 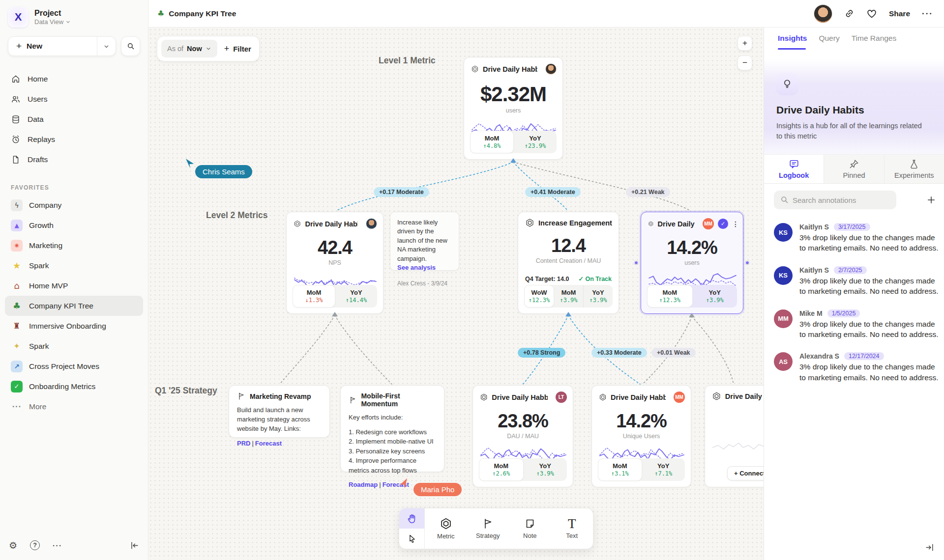 What do you see at coordinates (745, 43) in the screenshot?
I see `zoom-in-button: +` at bounding box center [745, 43].